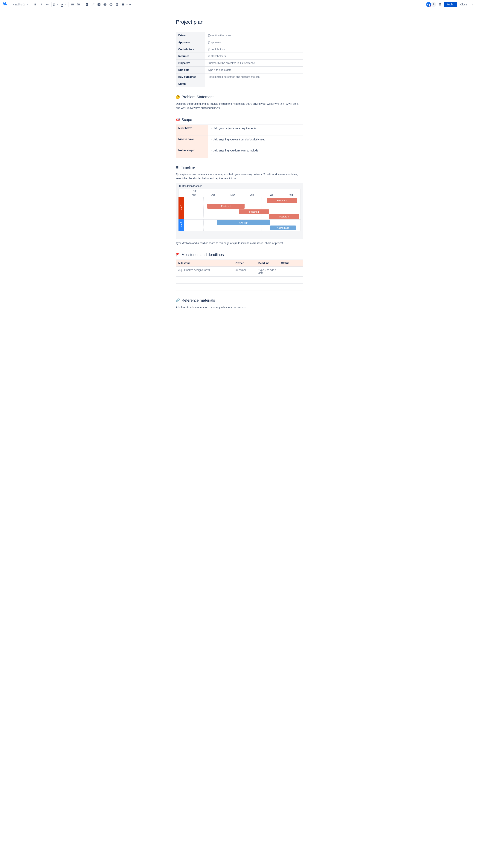 The image size is (479, 868). I want to click on milestones-table: MilestoneOwnerDeadlineStatuse.g., Finali…, so click(239, 275).